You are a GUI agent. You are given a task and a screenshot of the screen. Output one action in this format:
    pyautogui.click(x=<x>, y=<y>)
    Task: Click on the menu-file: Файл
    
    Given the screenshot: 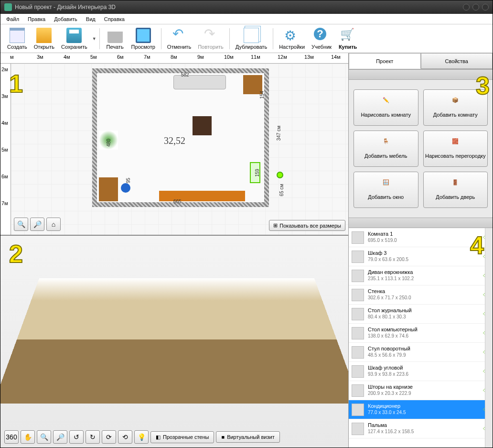 What is the action you would take?
    pyautogui.click(x=12, y=19)
    